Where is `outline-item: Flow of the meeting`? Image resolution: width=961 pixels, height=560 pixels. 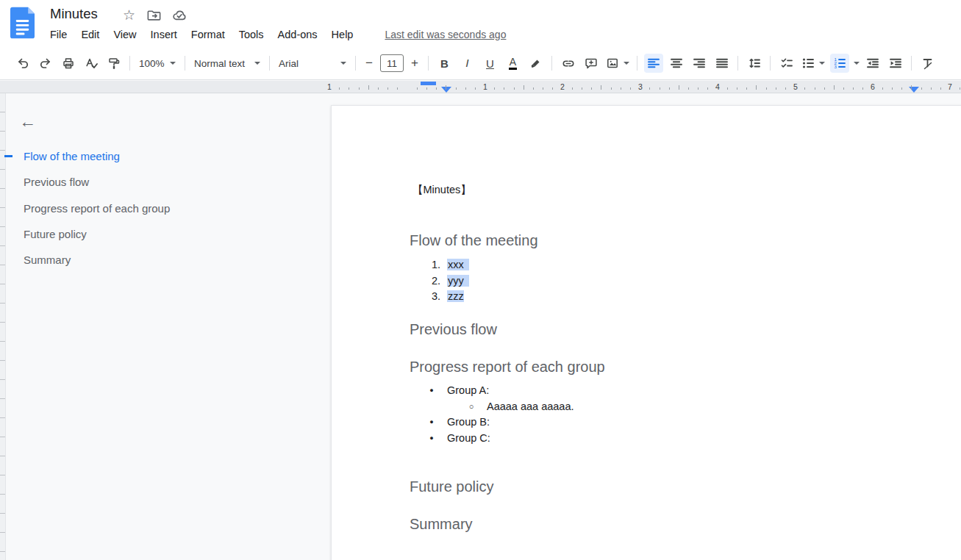
outline-item: Flow of the meeting is located at coordinates (163, 156).